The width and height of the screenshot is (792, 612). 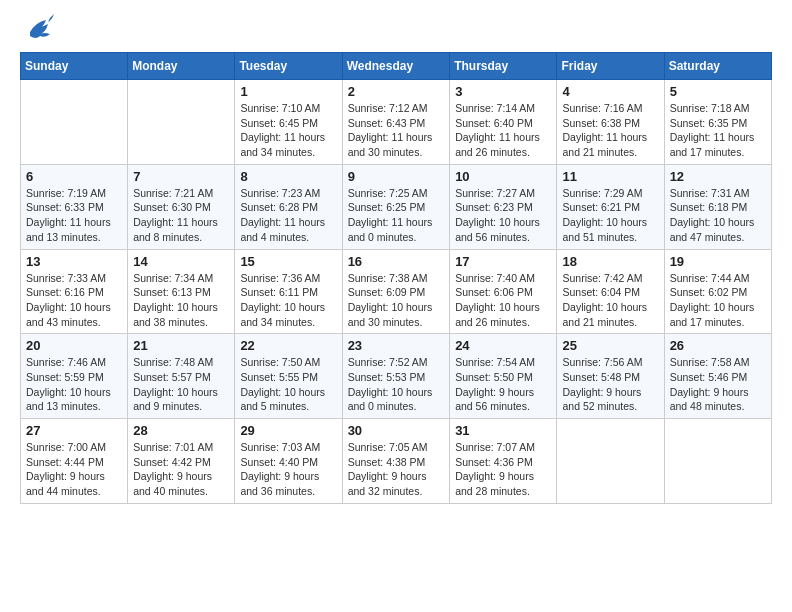 I want to click on day-info: Sunrise: 7:56 AMSunset: 5:48 PMDaylight:…, so click(x=610, y=384).